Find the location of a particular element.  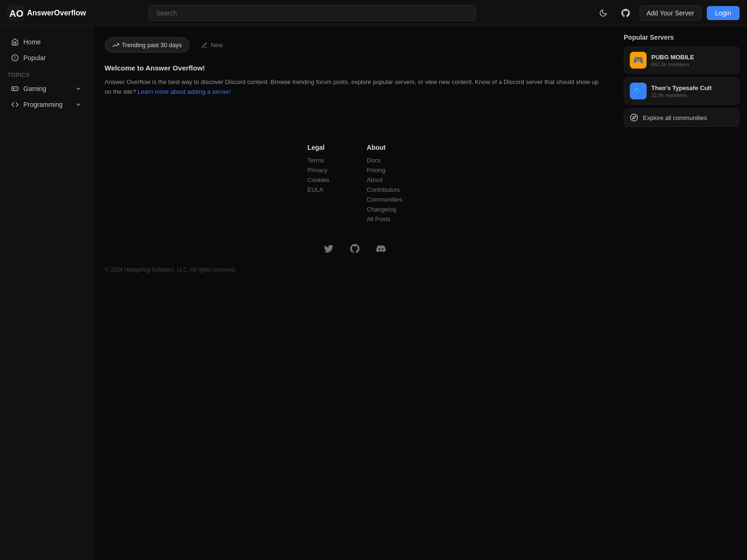

footer-about: About Docs Pricing About Contributors Co… is located at coordinates (385, 185).